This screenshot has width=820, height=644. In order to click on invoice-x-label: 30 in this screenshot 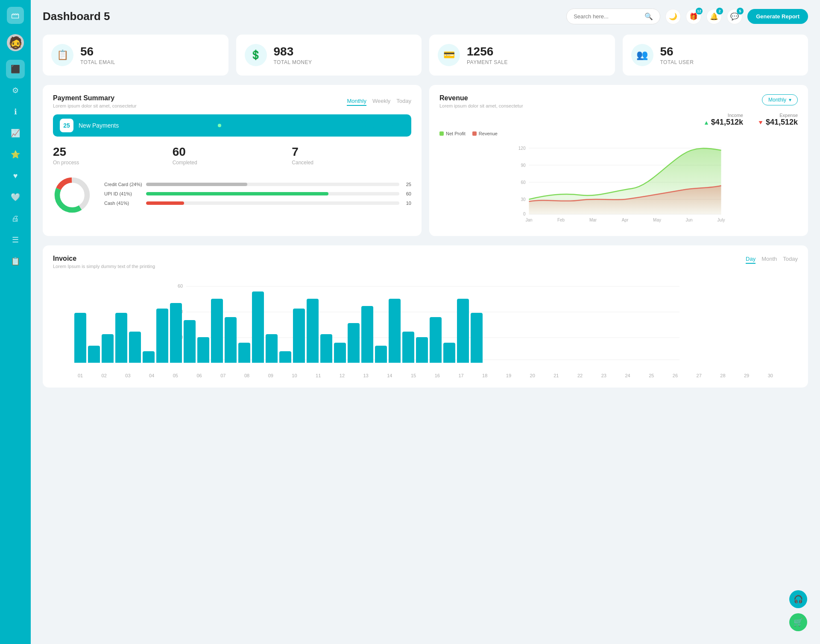, I will do `click(770, 376)`.